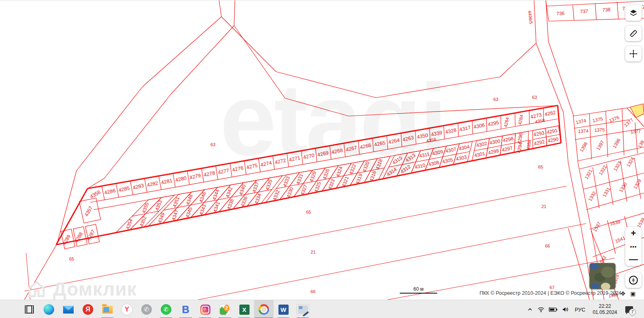  I want to click on measure-button, so click(633, 33).